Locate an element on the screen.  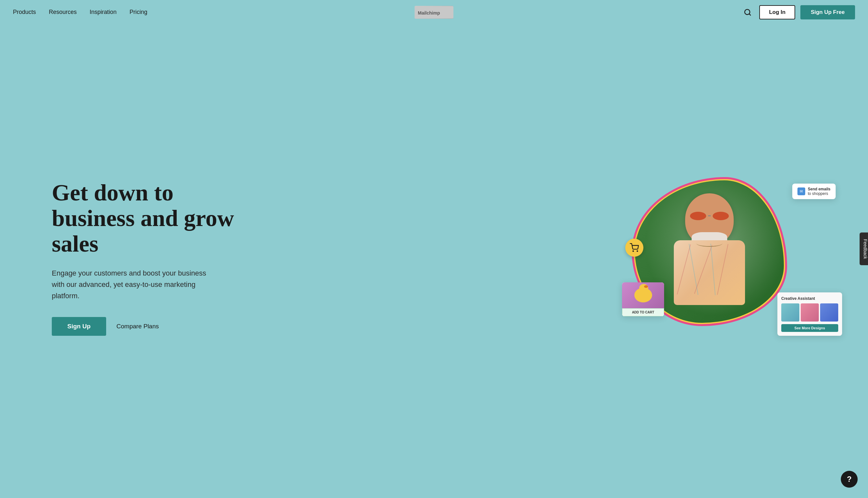
hero-illustration: ✉ Send emails to shoppers is located at coordinates (729, 258).